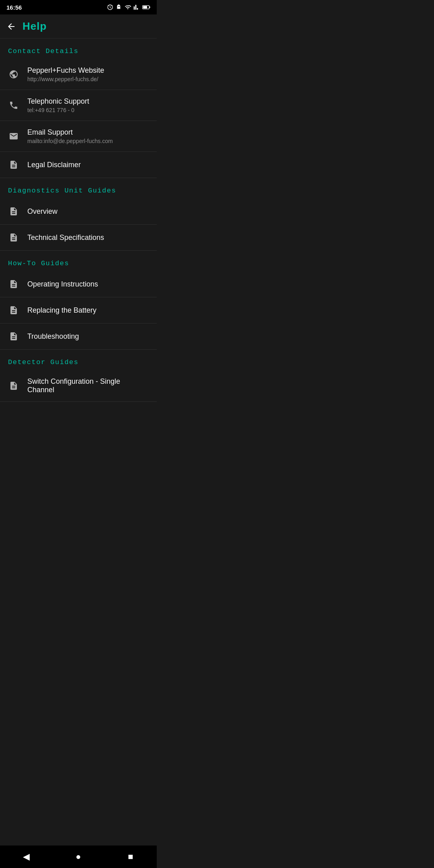  What do you see at coordinates (62, 310) in the screenshot?
I see `item-text-replacing-battery: Replacing the Battery` at bounding box center [62, 310].